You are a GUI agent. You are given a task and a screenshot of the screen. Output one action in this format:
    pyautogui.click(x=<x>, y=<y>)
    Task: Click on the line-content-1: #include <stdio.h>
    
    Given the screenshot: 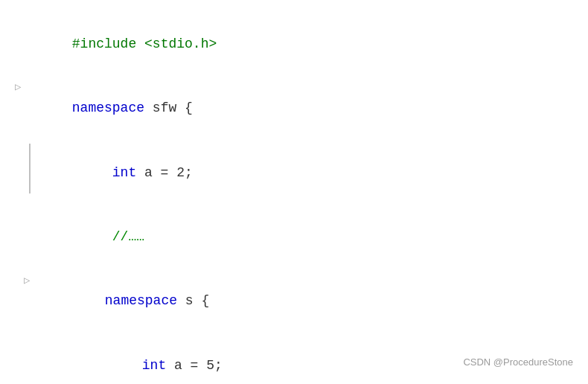 What is the action you would take?
    pyautogui.click(x=121, y=44)
    